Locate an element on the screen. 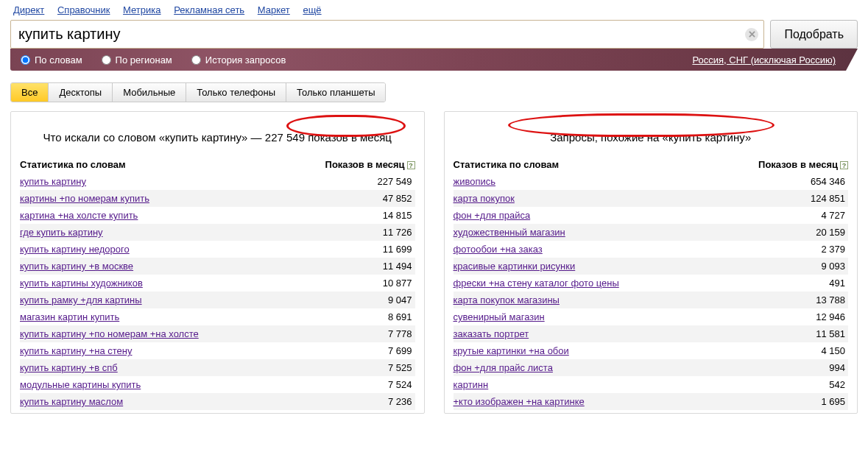  filter-bar: По словам По регионам История запросов Р… is located at coordinates (434, 60).